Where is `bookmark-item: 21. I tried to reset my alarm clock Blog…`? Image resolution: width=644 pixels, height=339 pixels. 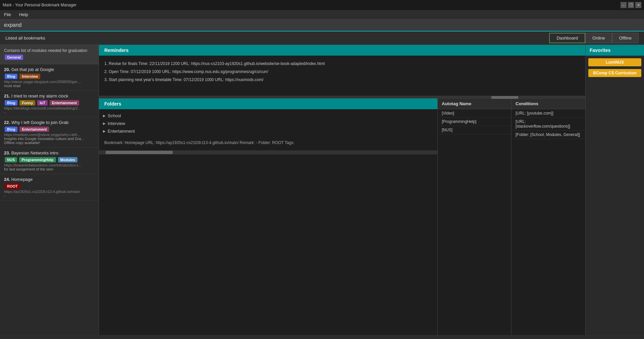
bookmark-item: 21. I tried to reset my alarm clock Blog… is located at coordinates (49, 104).